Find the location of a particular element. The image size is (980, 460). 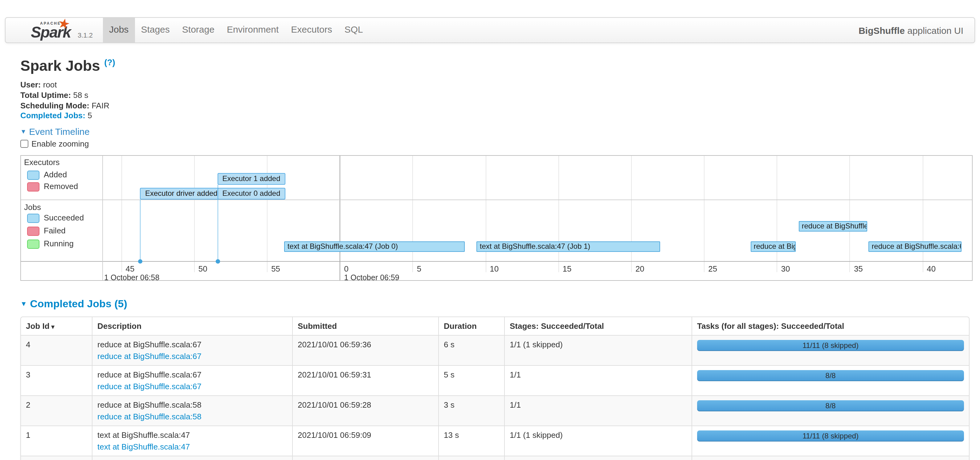

job-description-link: reduce at BigShuffle.scala:58 is located at coordinates (150, 417).